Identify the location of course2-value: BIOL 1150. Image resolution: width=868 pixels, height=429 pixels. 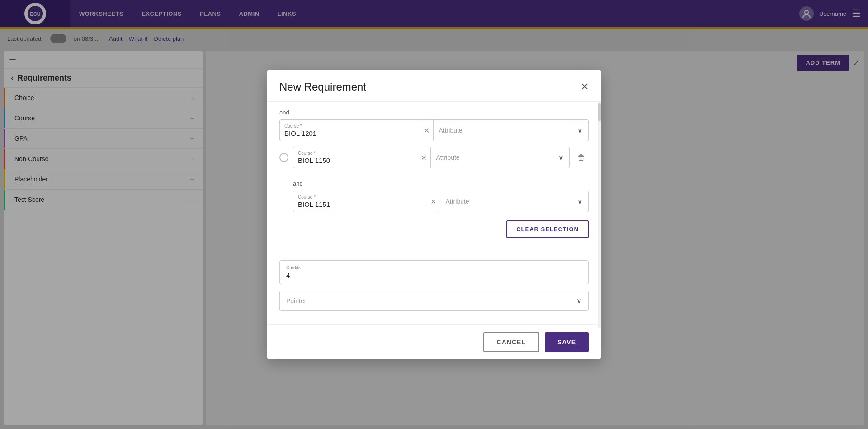
(362, 160).